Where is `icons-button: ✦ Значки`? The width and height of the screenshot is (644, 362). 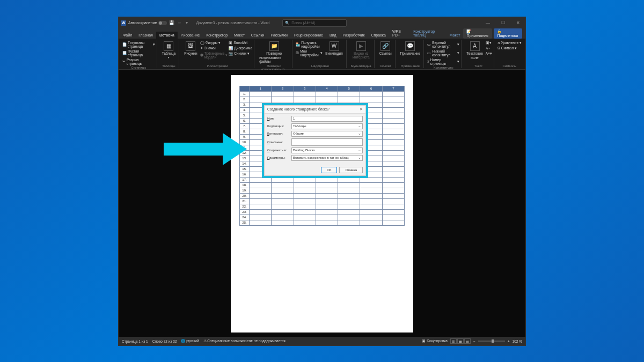
icons-button: ✦ Значки is located at coordinates (214, 48).